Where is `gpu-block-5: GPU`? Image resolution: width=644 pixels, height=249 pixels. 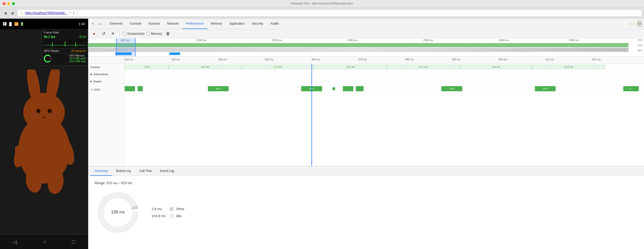 gpu-block-5: GPU is located at coordinates (452, 89).